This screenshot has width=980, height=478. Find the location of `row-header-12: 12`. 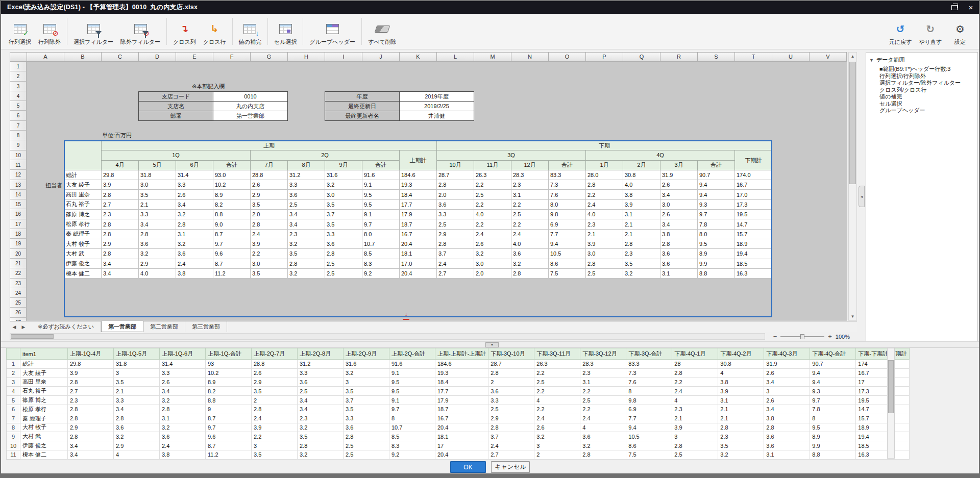

row-header-12: 12 is located at coordinates (18, 174).